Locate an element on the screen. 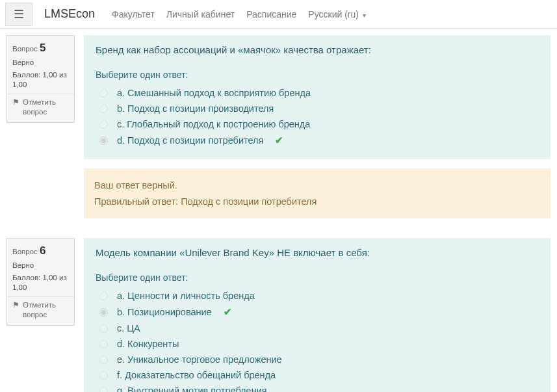 The width and height of the screenshot is (557, 392). feedback-correctness: Ваш ответ верный. is located at coordinates (317, 186).